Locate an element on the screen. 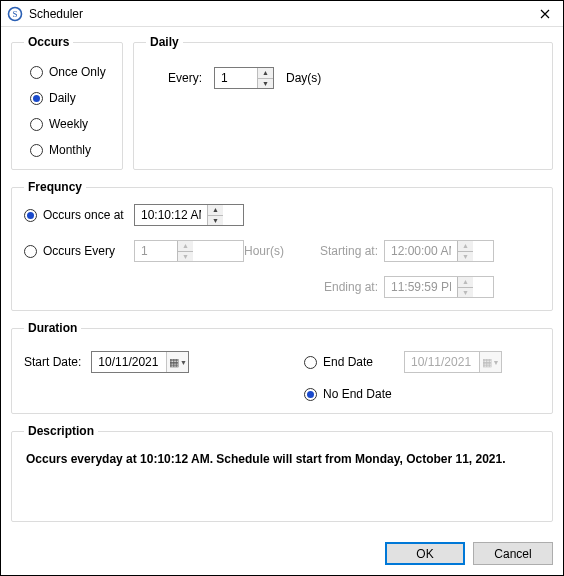 The image size is (564, 576). freq-option-every: Occurs Every is located at coordinates (79, 251).